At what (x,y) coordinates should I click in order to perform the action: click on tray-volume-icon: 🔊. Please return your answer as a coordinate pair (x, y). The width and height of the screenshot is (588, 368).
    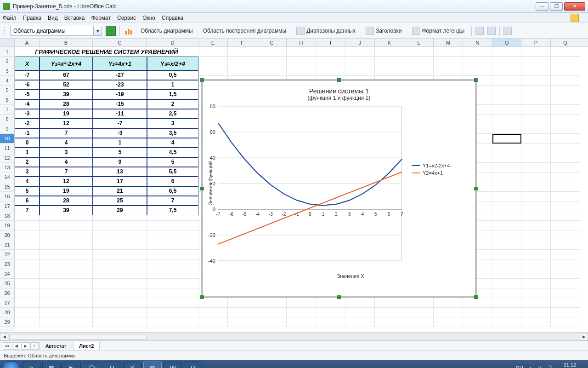
    Looking at the image, I should click on (549, 367).